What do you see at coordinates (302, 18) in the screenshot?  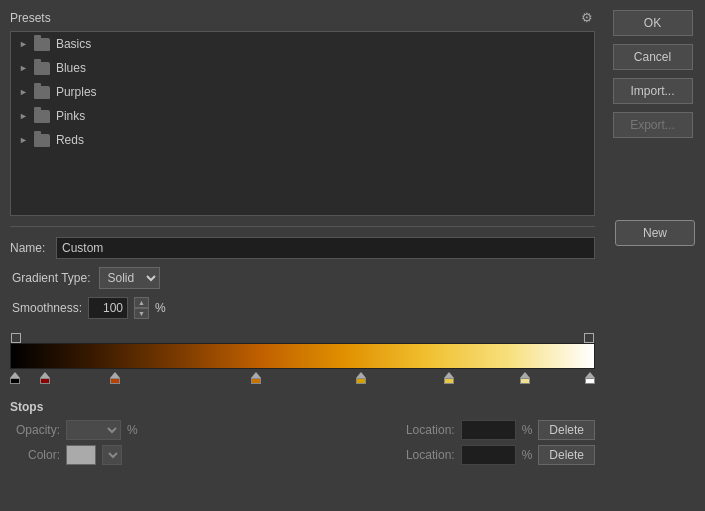 I see `presets-header: Presets ⚙` at bounding box center [302, 18].